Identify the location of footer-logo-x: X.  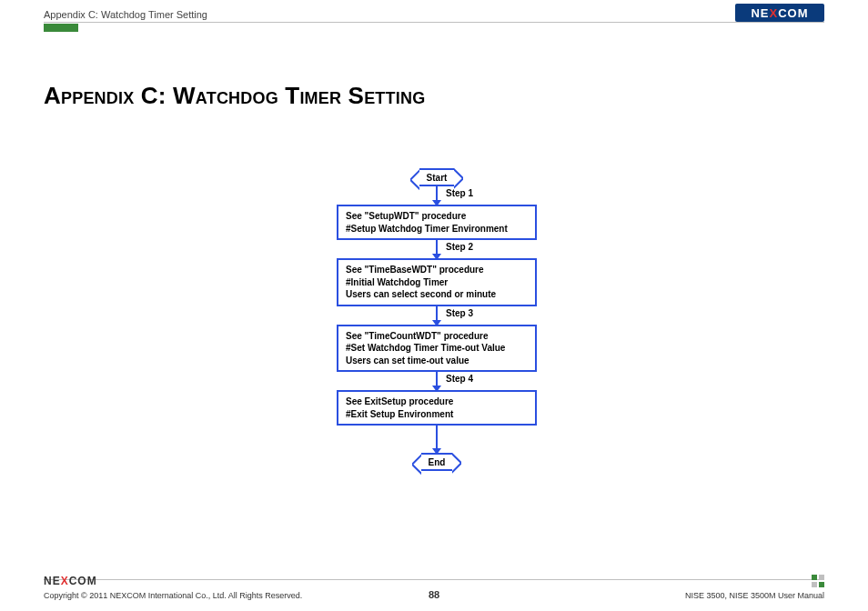
(66, 581).